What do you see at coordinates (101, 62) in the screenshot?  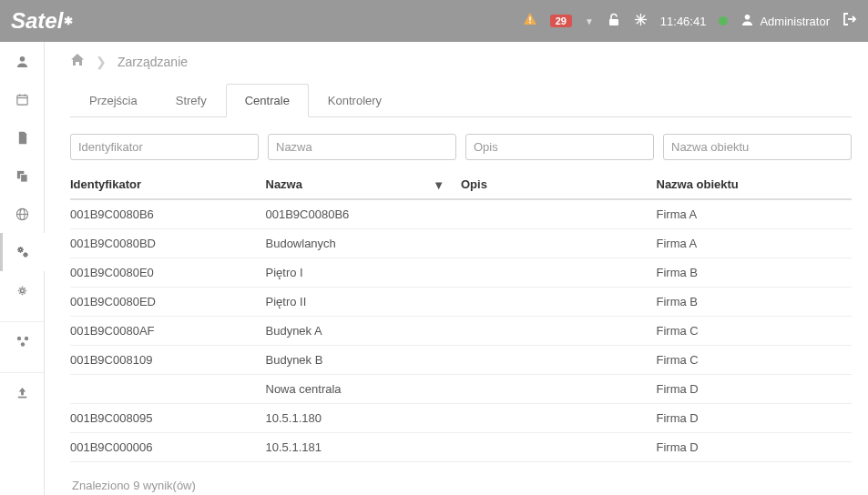 I see `breadcrumb-arrow-icon: ❯` at bounding box center [101, 62].